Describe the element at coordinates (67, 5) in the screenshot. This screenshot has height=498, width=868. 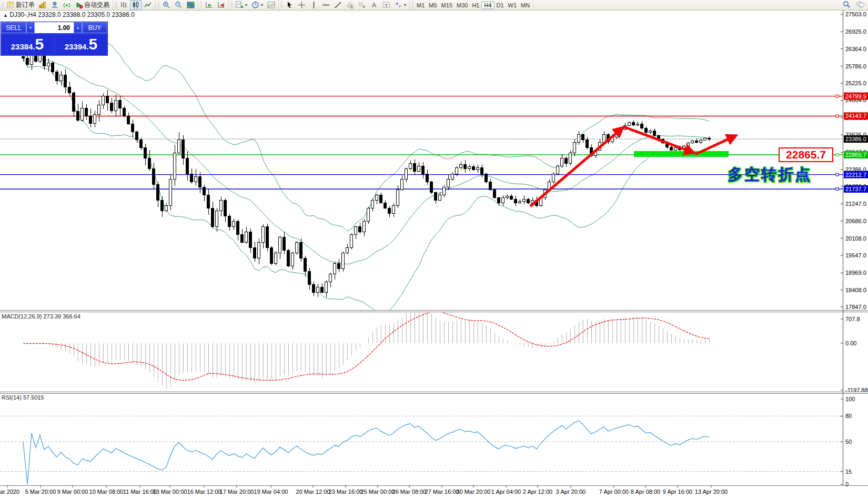
I see `signals-icon-icon` at that location.